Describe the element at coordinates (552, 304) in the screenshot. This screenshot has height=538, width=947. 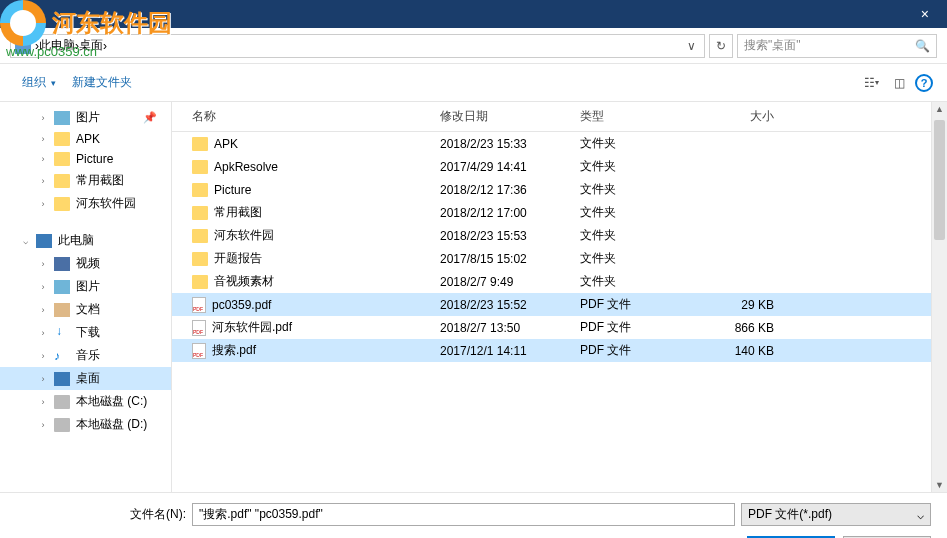
I see `file-row: pc0359.pdf2018/2/23 15:52PDF 文件29 KB` at that location.